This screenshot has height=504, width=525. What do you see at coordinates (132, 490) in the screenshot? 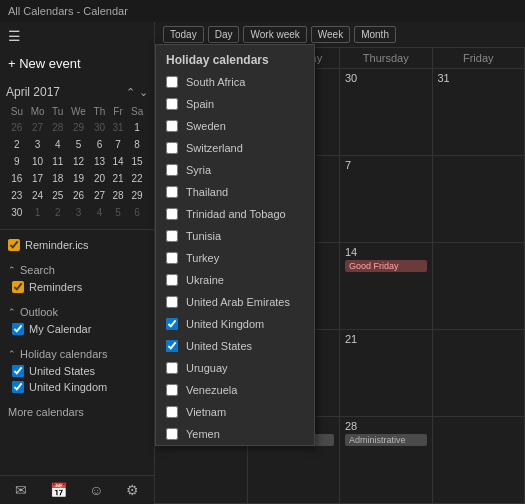
I see `settings-icon: ⚙` at bounding box center [132, 490].